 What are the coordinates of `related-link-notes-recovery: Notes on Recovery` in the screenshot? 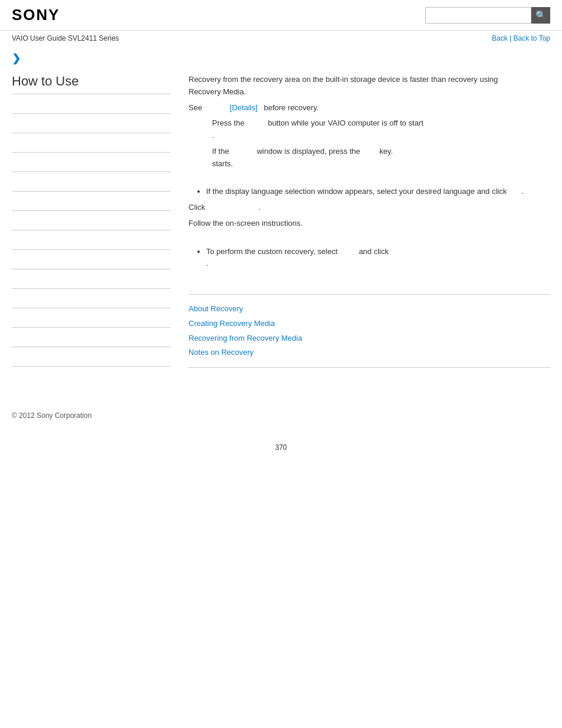 It's located at (369, 353).